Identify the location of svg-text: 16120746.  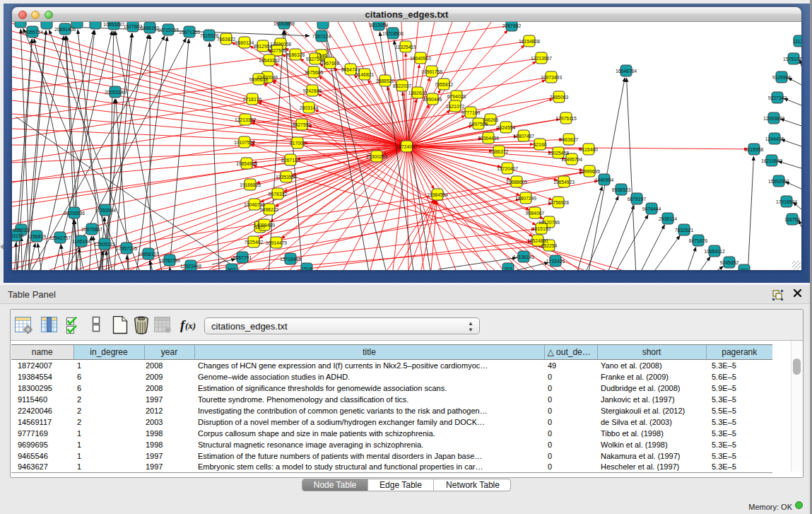
(549, 222).